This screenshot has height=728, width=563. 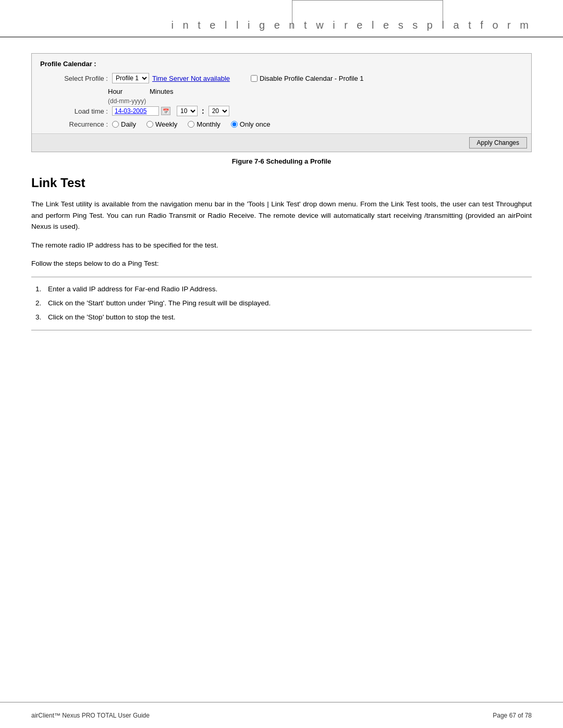 I want to click on header-title: i n t e l l i g e n t w i r e l e s s p …, so click(x=351, y=25).